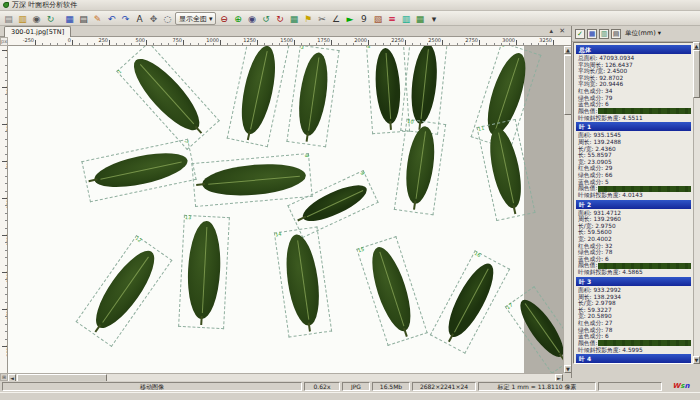 Image resolution: width=700 pixels, height=400 pixels. Describe the element at coordinates (364, 18) in the screenshot. I see `levels-icon: 9` at that location.